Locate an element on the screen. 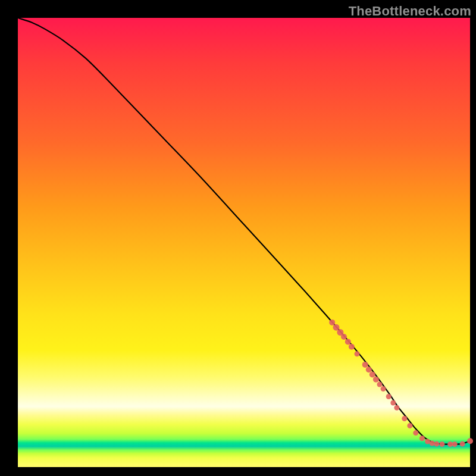  watermark-text: TheBottleneck.com is located at coordinates (236, 11).